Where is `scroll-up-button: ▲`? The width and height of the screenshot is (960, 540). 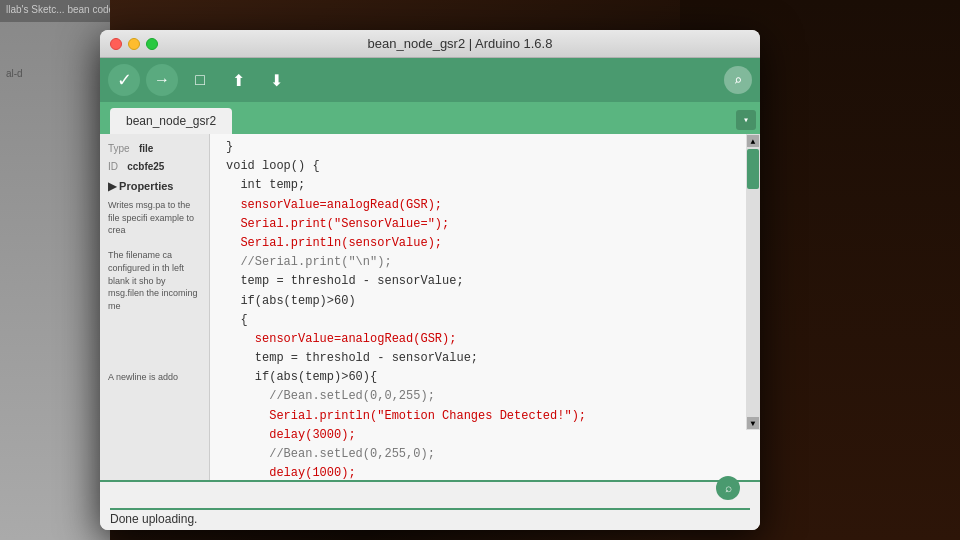 scroll-up-button: ▲ is located at coordinates (753, 141).